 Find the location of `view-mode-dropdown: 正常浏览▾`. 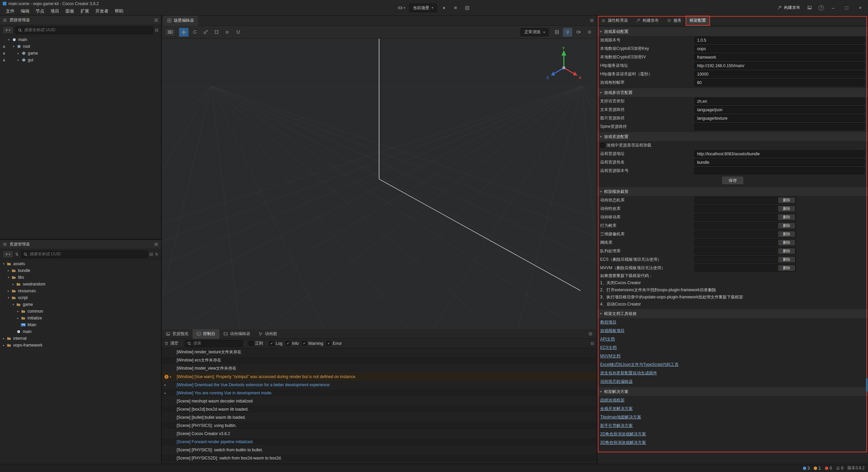

view-mode-dropdown: 正常浏览▾ is located at coordinates (534, 32).